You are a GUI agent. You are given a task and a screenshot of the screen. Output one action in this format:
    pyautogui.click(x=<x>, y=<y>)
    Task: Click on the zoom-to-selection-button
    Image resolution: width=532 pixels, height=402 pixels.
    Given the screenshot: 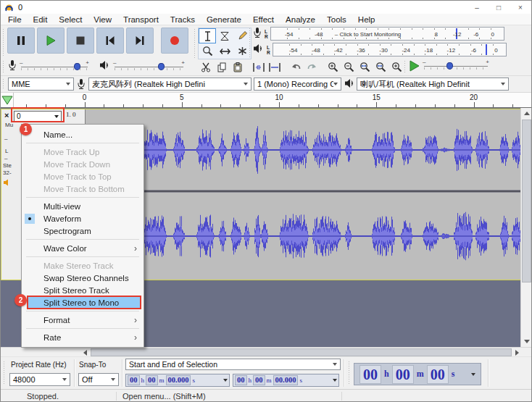 What is the action you would take?
    pyautogui.click(x=365, y=67)
    